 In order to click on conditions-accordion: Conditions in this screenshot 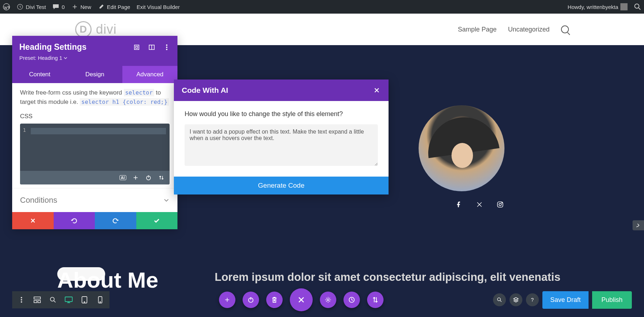, I will do `click(95, 200)`.